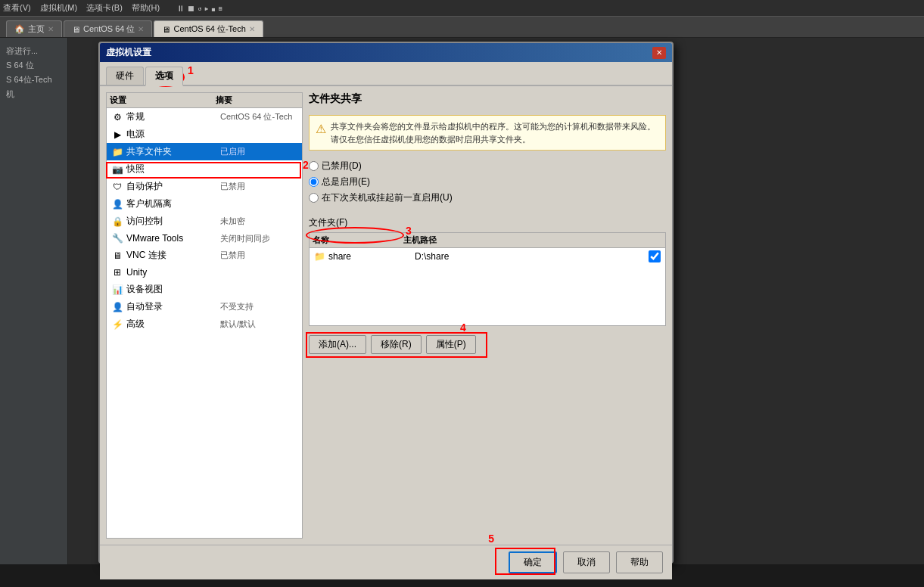 The height and width of the screenshot is (587, 924). What do you see at coordinates (487, 222) in the screenshot?
I see `folders-title: 文件夹(F)` at bounding box center [487, 222].